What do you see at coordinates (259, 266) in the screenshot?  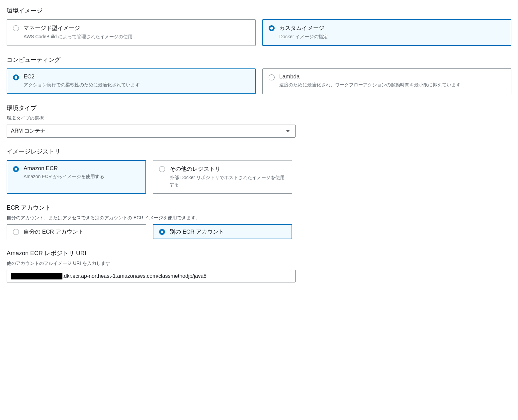 I see `ecr-repo-uri-section: Amazon ECR レポジトリ URI 他のアカウントのフルイメージ URI …` at bounding box center [259, 266].